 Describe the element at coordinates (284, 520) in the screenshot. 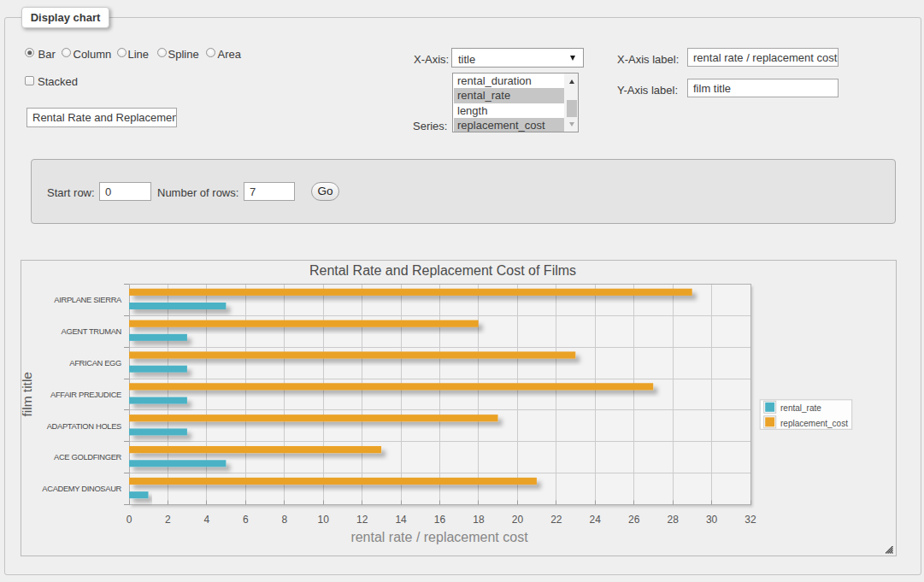

I see `svg-text: 8` at that location.